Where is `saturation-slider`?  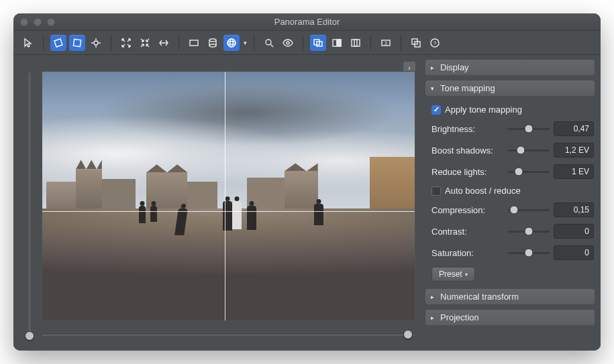
saturation-slider is located at coordinates (529, 253).